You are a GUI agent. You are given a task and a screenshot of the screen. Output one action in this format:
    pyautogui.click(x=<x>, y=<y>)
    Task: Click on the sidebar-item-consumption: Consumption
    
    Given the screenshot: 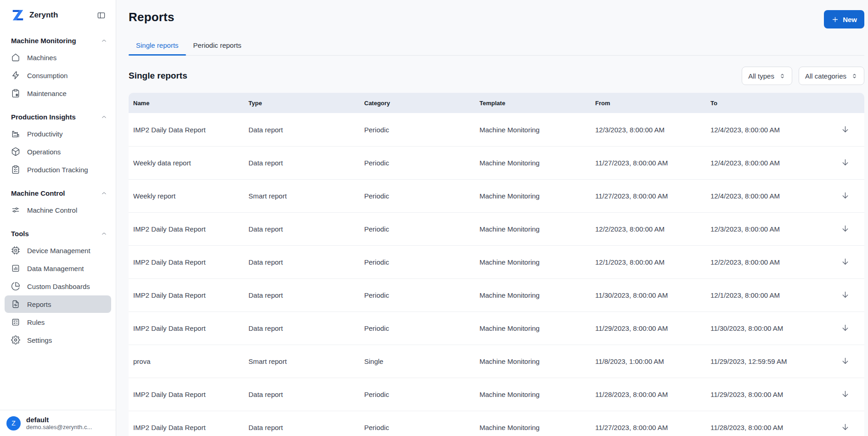 What is the action you would take?
    pyautogui.click(x=58, y=75)
    